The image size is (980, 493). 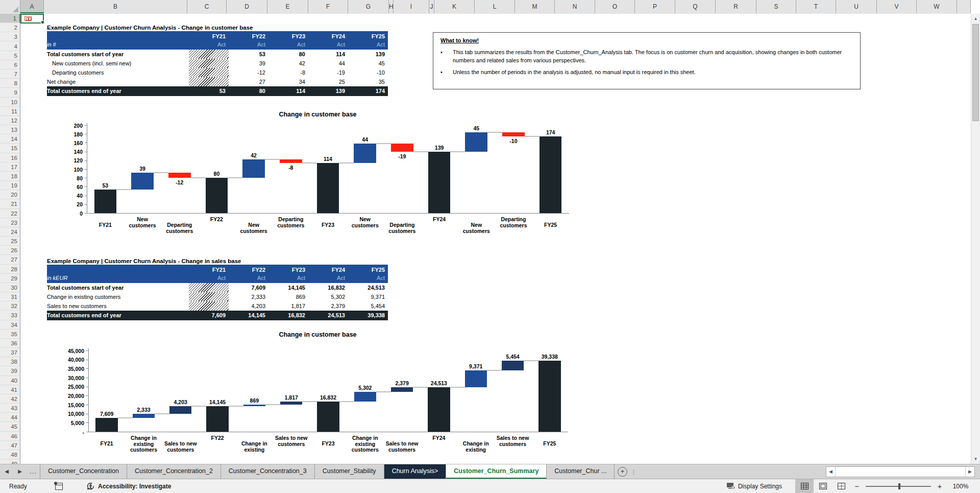 I want to click on row-header-36: 36, so click(x=10, y=343).